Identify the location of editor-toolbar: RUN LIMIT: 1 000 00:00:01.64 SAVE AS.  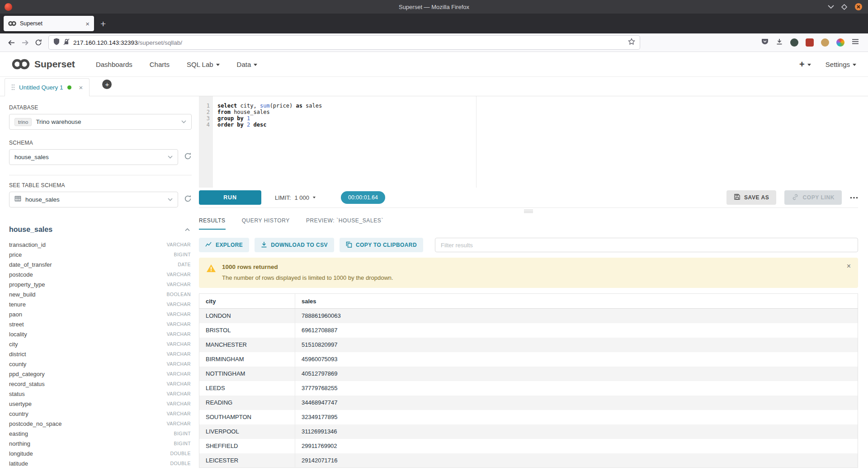
(528, 198).